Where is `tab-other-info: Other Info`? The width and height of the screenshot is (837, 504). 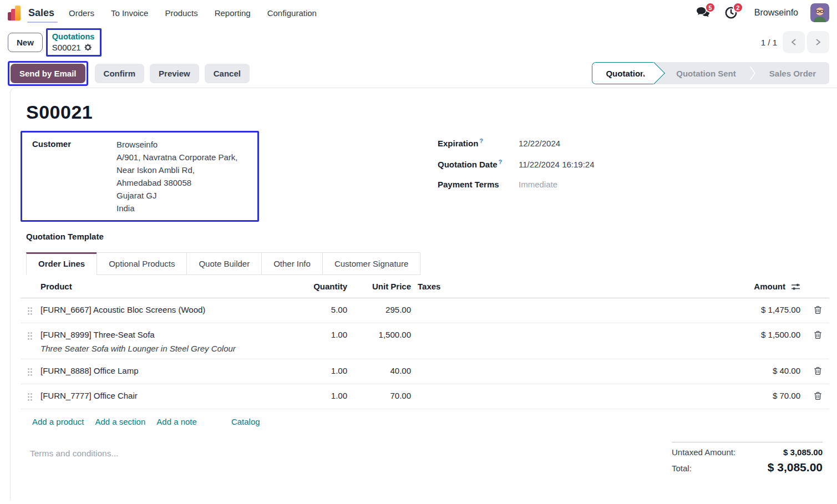
tab-other-info: Other Info is located at coordinates (292, 264).